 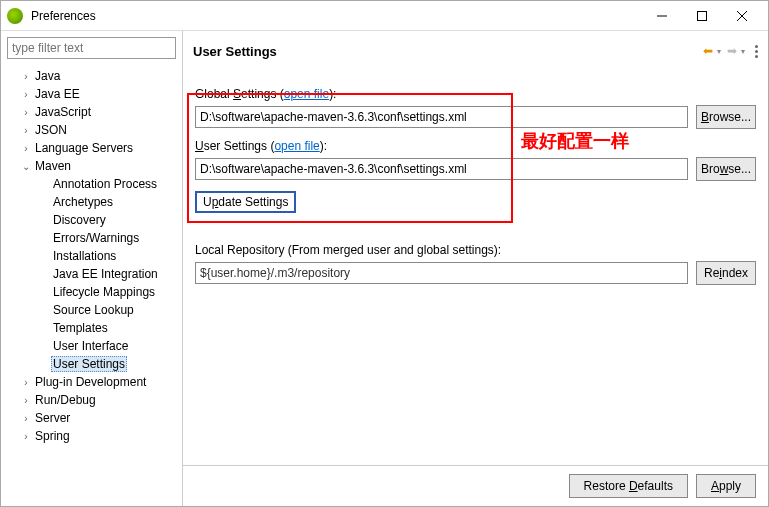 What do you see at coordinates (94, 364) in the screenshot?
I see `tree-item-user-settings: User Settings` at bounding box center [94, 364].